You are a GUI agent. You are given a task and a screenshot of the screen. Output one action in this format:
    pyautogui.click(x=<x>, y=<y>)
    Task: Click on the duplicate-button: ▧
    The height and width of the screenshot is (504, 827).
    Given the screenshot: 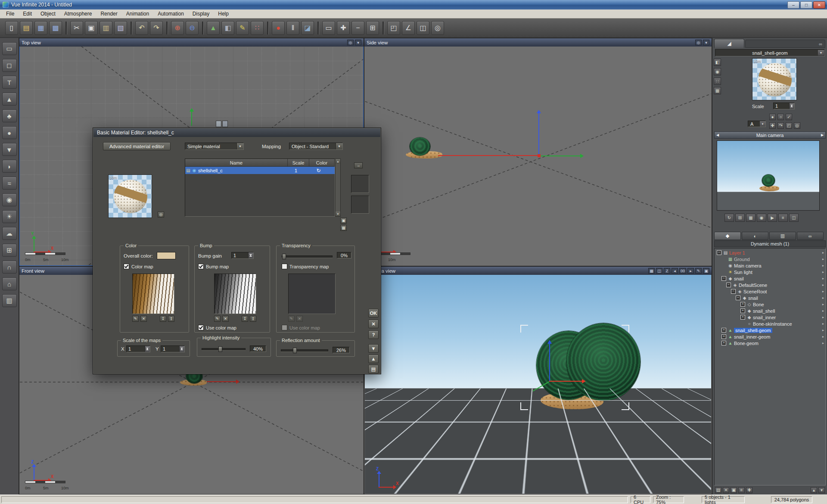 What is the action you would take?
    pyautogui.click(x=121, y=28)
    